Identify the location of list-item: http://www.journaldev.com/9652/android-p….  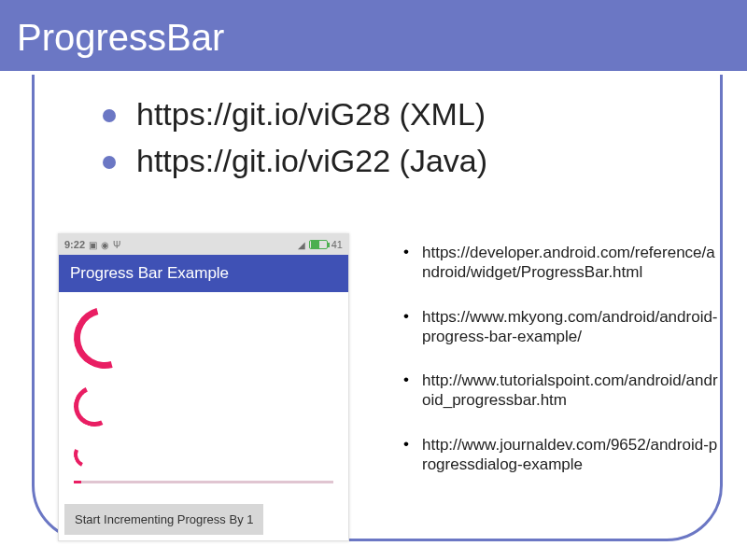
(560, 455).